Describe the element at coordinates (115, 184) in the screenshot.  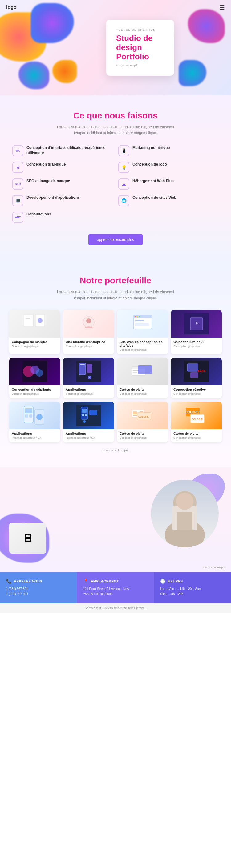
I see `services-grid: UX Conception d'interface utilisateur/ex…` at that location.